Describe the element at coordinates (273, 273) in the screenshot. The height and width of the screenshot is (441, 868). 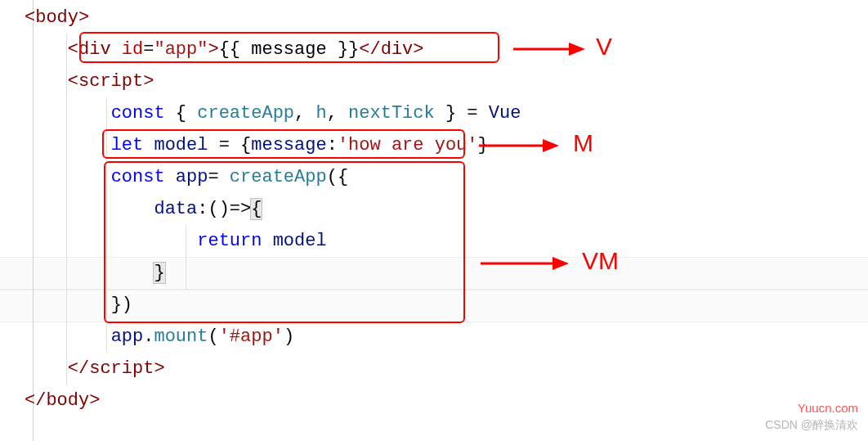
I see `code-line-9: }` at that location.